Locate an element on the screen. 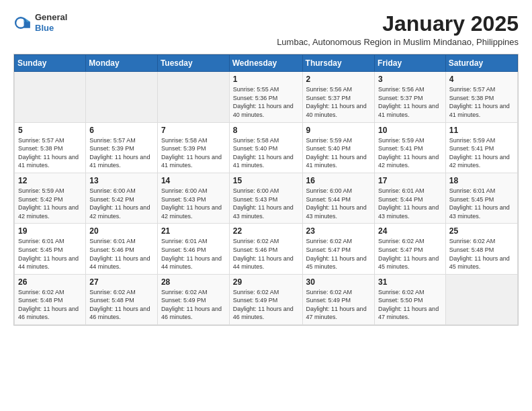 This screenshot has width=532, height=411. day-number: 4 is located at coordinates (482, 79).